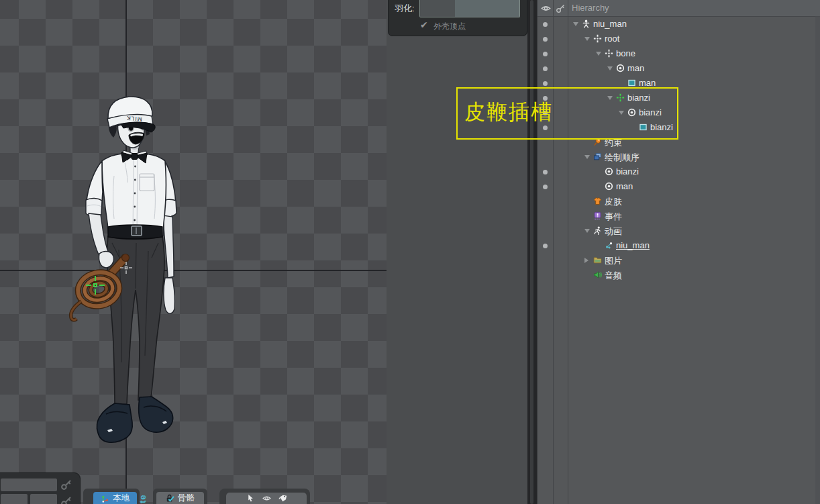 This screenshot has width=820, height=504. Describe the element at coordinates (679, 275) in the screenshot. I see `tree-row-音频: 音频` at that location.